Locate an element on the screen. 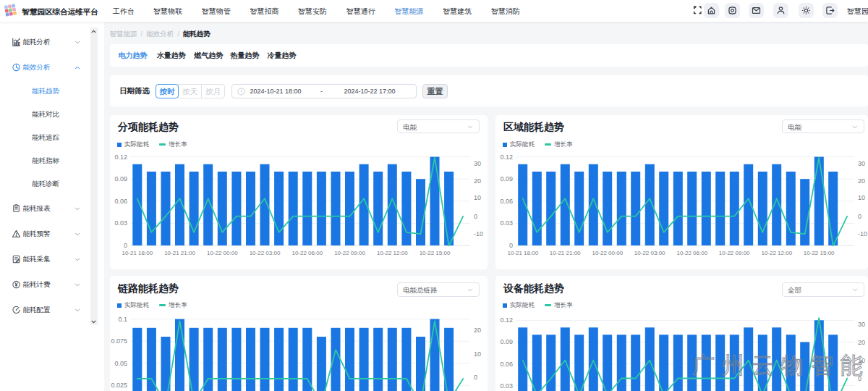 The image size is (868, 391). svg-text: 0.075 is located at coordinates (119, 341).